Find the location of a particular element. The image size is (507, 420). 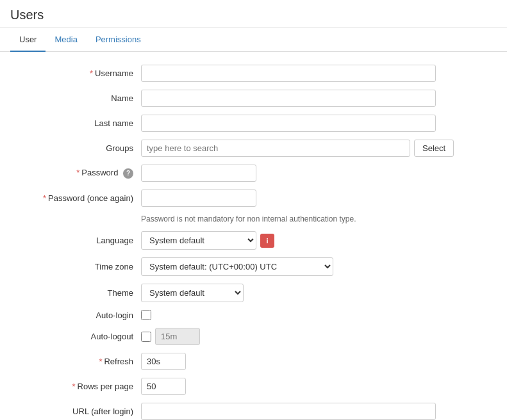

url-row: URL (after login) is located at coordinates (254, 411).